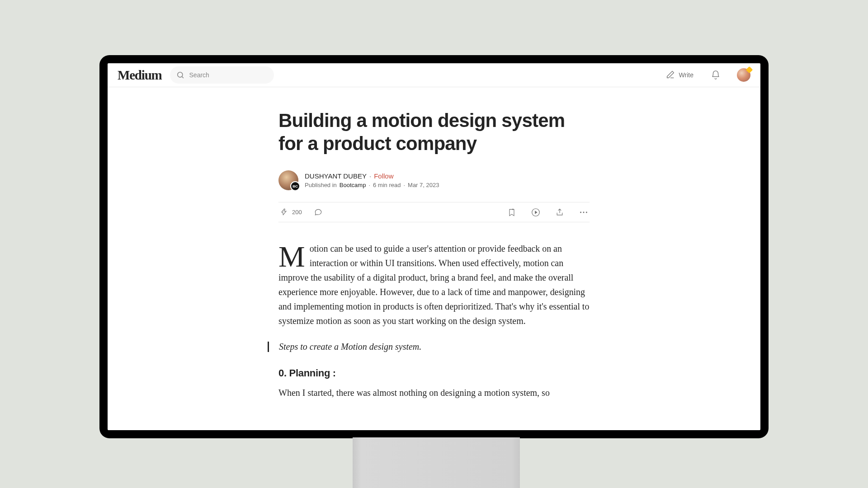  I want to click on monitor-stand, so click(436, 463).